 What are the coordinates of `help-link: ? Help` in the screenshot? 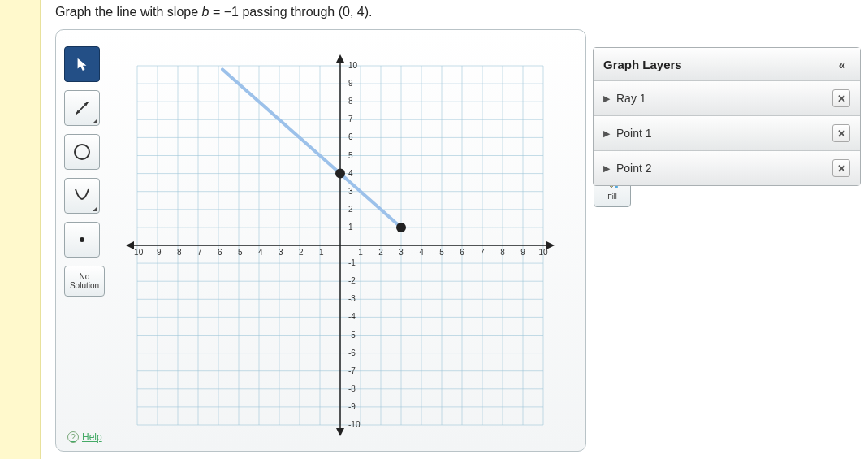 It's located at (84, 437).